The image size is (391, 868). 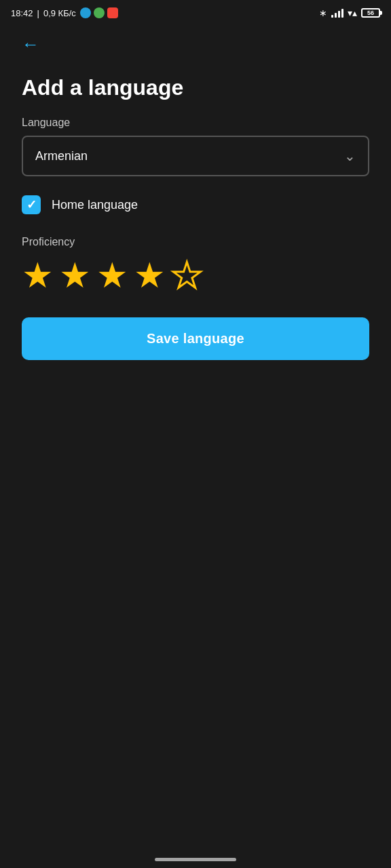 I want to click on star-4: ★, so click(x=149, y=275).